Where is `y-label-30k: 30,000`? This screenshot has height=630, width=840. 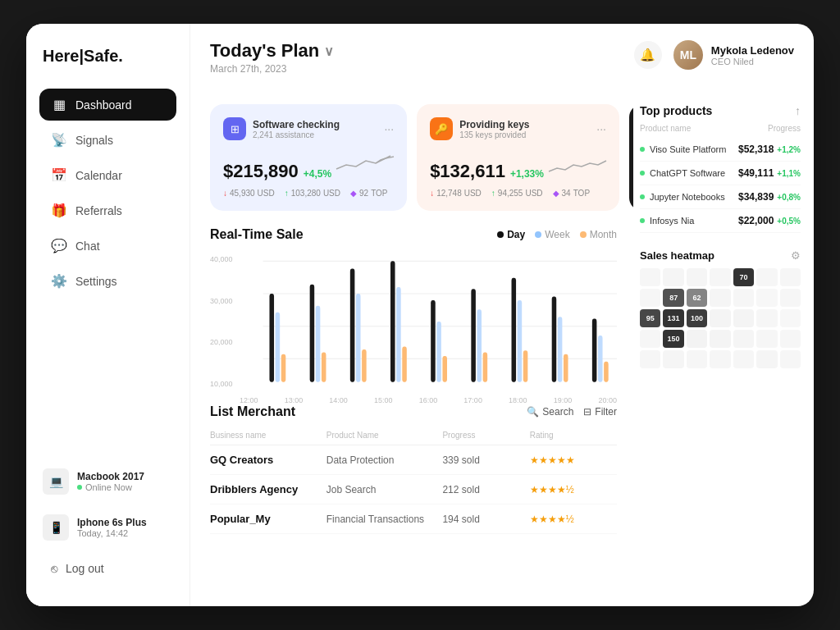
y-label-30k: 30,000 is located at coordinates (225, 301).